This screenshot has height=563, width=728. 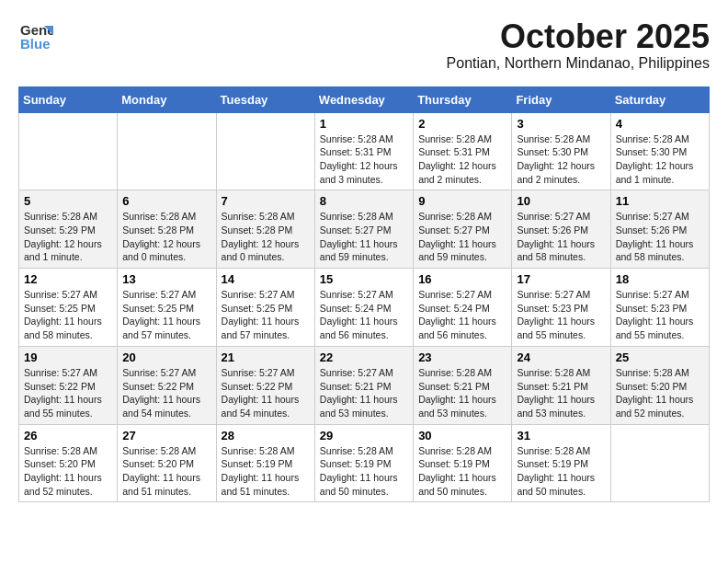 What do you see at coordinates (36, 38) in the screenshot?
I see `logo: General Blue` at bounding box center [36, 38].